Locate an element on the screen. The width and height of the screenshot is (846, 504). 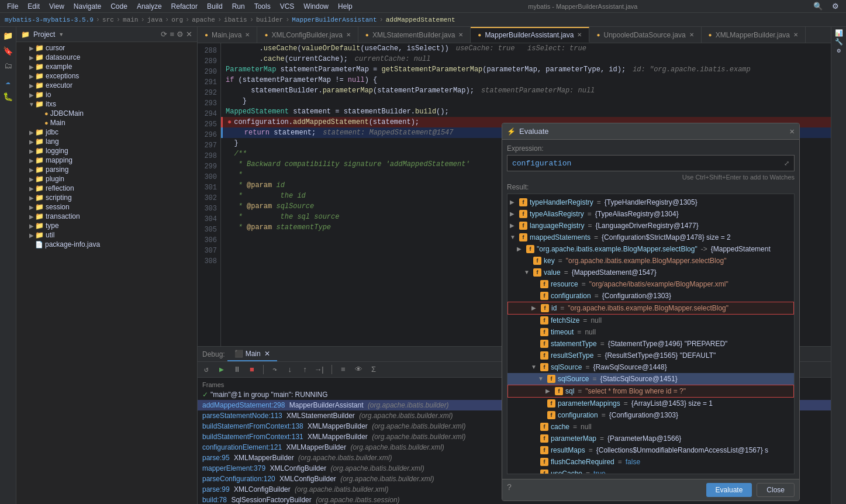
tab-main-java: ● Main.java ✕ is located at coordinates (227, 35).